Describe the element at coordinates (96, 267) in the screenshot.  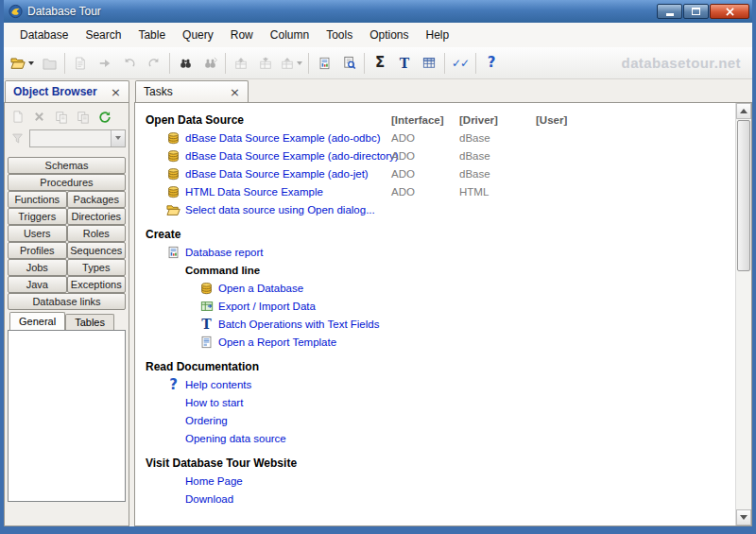
I see `category-button-types: Types` at that location.